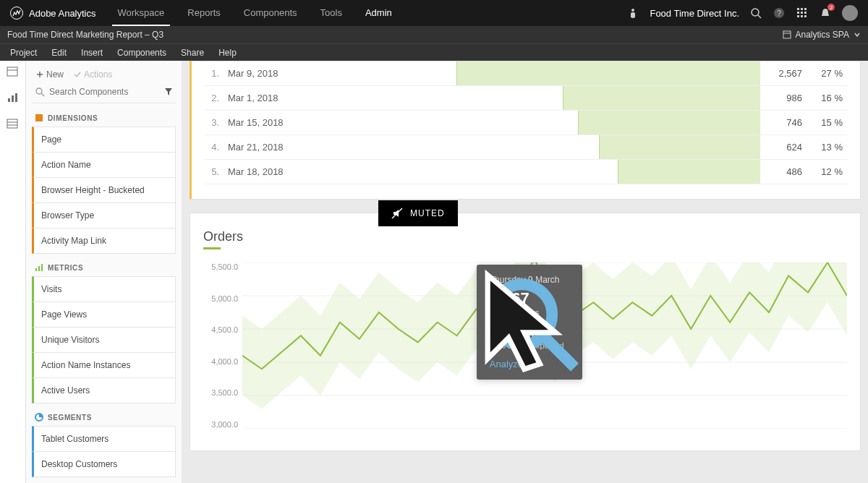 The width and height of the screenshot is (868, 483). Describe the element at coordinates (93, 74) in the screenshot. I see `actions-button: Actions` at that location.